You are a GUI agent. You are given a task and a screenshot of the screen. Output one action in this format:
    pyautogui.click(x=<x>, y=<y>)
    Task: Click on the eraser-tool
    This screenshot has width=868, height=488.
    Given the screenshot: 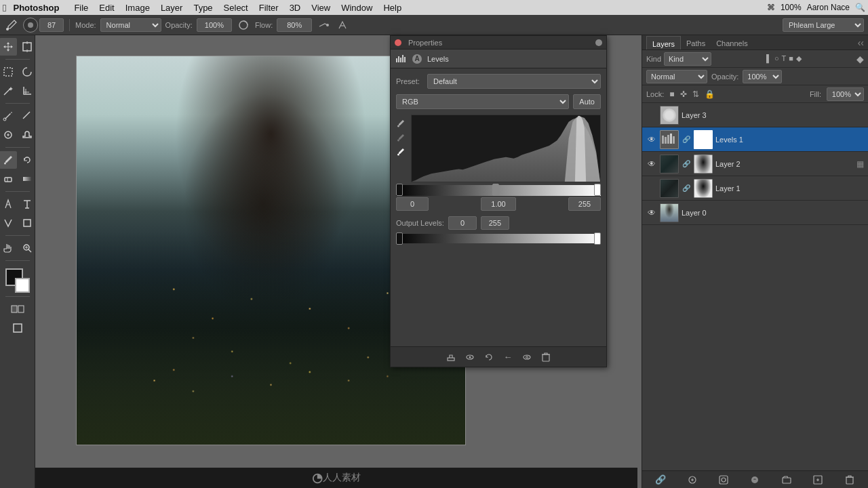 What is the action you would take?
    pyautogui.click(x=8, y=179)
    